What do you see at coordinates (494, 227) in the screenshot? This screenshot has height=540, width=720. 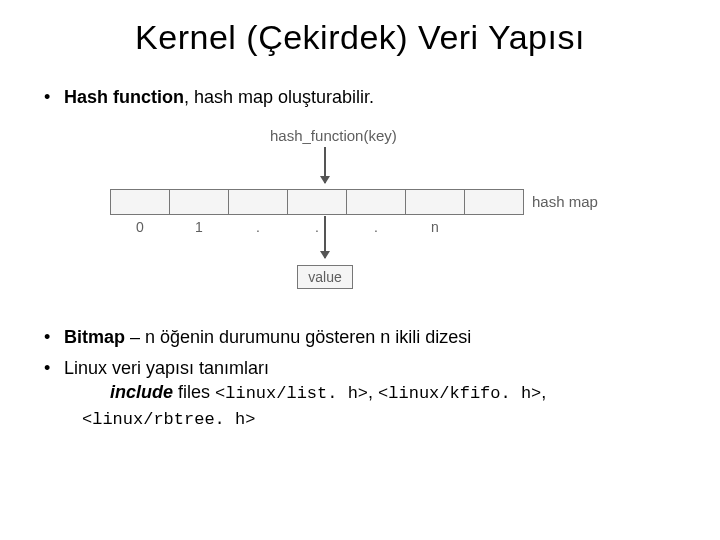 I see `index-label` at bounding box center [494, 227].